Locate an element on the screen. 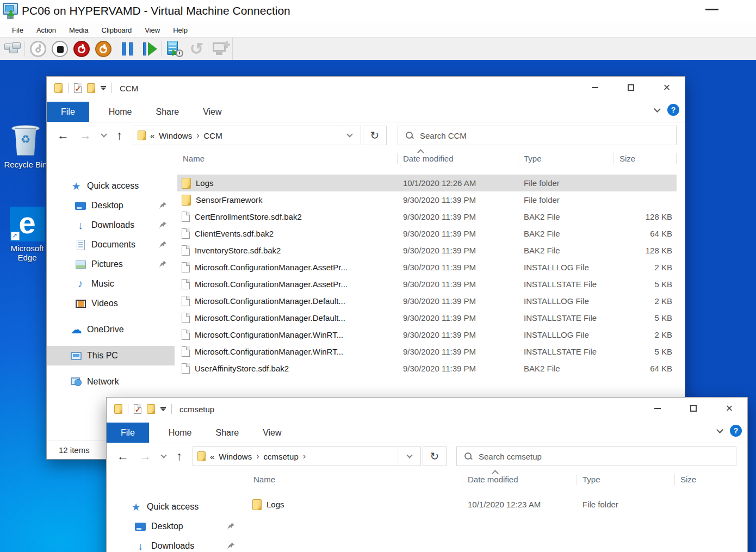 This screenshot has height=552, width=756. titlebar: ✓ CCM × is located at coordinates (365, 89).